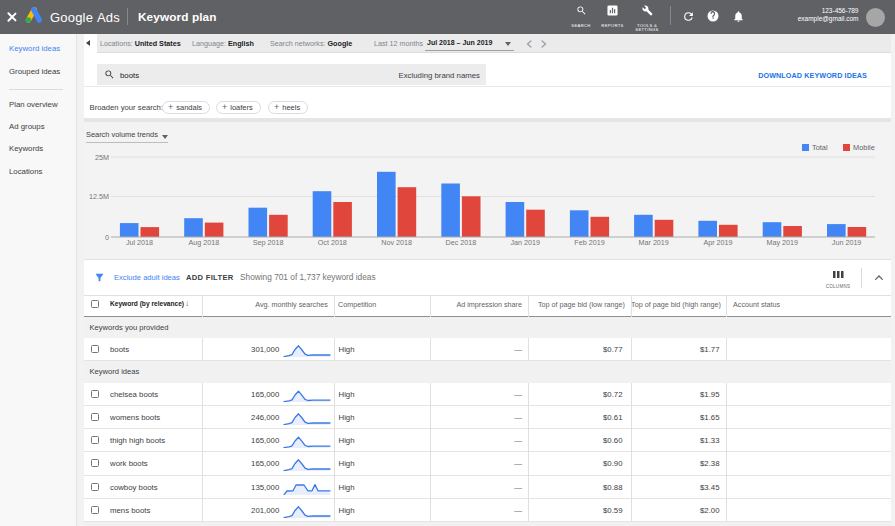 This screenshot has height=526, width=895. I want to click on svg-text: May 2019, so click(783, 242).